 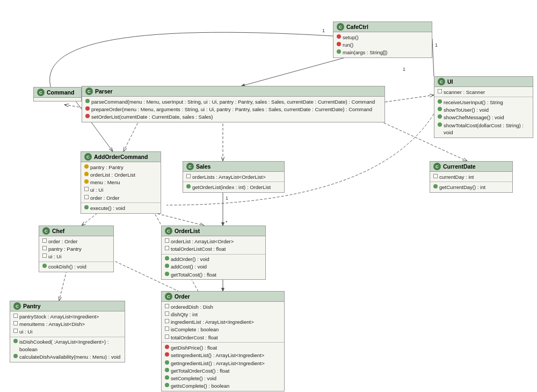 What do you see at coordinates (471, 177) in the screenshot?
I see `member-currentdate-0-0: currentDay : int` at bounding box center [471, 177].